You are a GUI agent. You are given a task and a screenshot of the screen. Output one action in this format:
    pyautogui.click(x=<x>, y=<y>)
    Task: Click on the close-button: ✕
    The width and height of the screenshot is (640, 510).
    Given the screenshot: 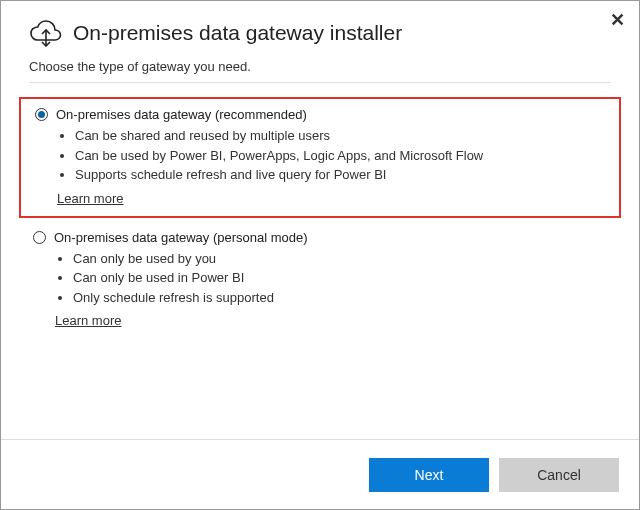 What is the action you would take?
    pyautogui.click(x=618, y=20)
    